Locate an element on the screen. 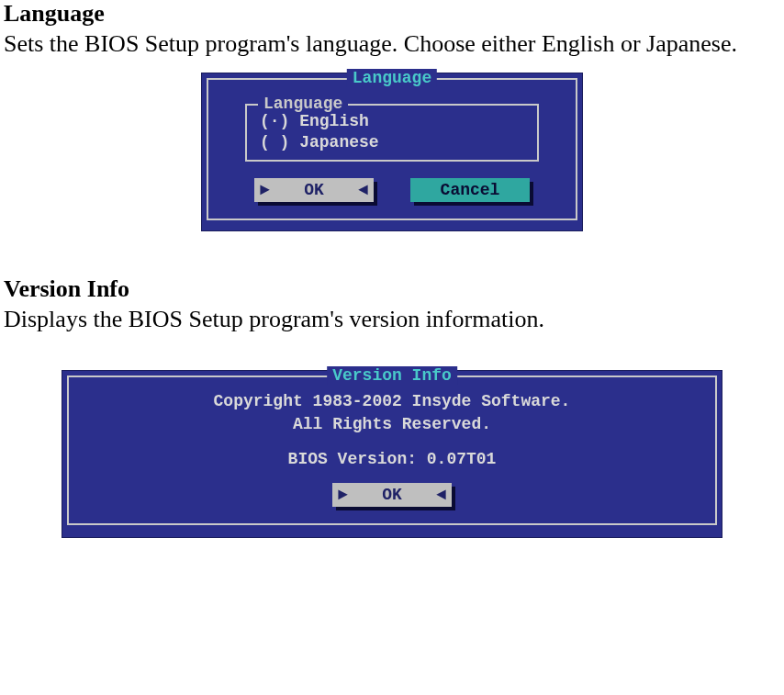  version-info-dialog-buttons: ► OK ◄ is located at coordinates (392, 495).